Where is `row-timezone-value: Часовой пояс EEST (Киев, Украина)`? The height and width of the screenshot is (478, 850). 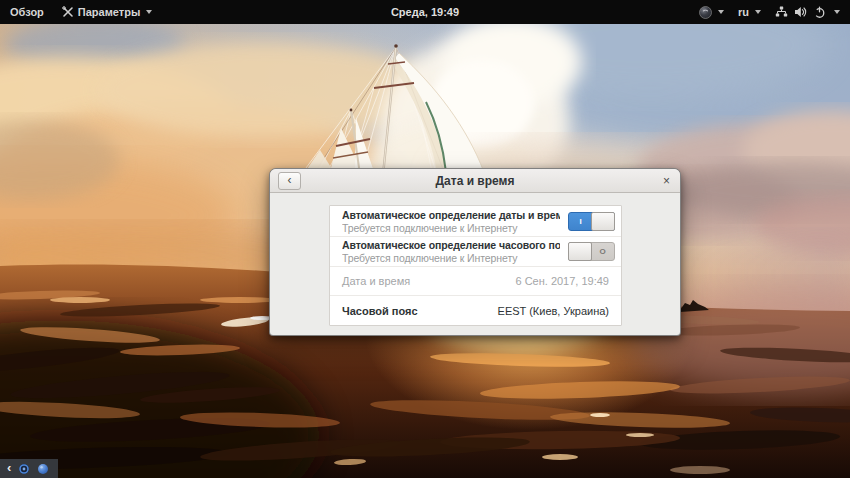
row-timezone-value: Часовой пояс EEST (Киев, Украина) is located at coordinates (476, 310).